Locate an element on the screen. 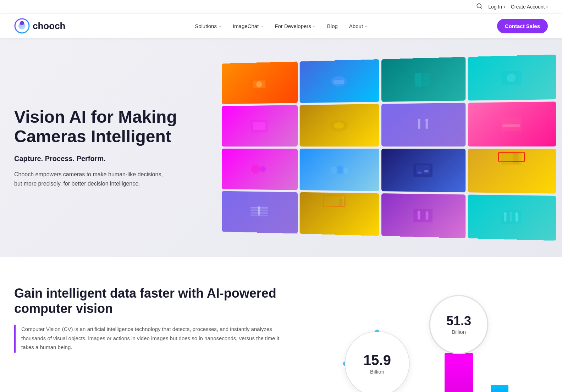 This screenshot has height=392, width=562. logo-text: chooch is located at coordinates (49, 26).